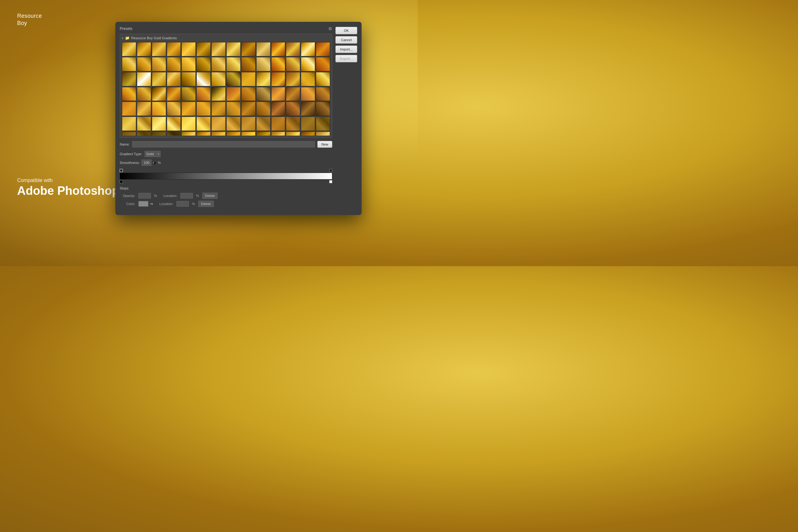 This screenshot has height=532, width=798. I want to click on gradient-type-select: Solid Noise, so click(153, 154).